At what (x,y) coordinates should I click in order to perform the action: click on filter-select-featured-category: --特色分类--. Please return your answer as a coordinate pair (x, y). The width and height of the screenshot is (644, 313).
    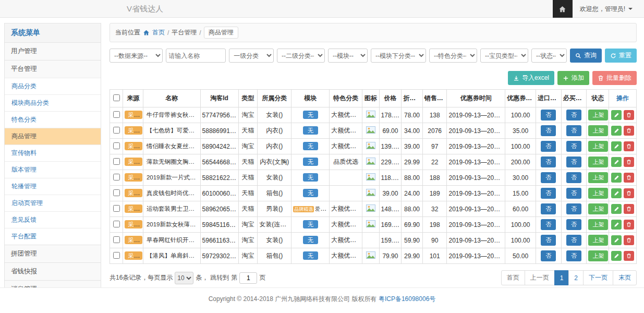
    Looking at the image, I should click on (453, 55).